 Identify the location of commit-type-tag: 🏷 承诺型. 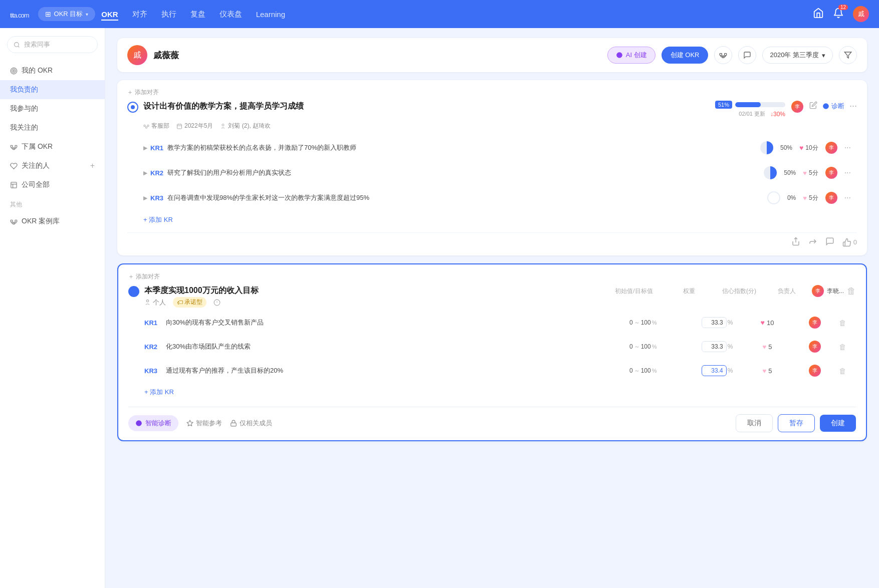
(189, 303).